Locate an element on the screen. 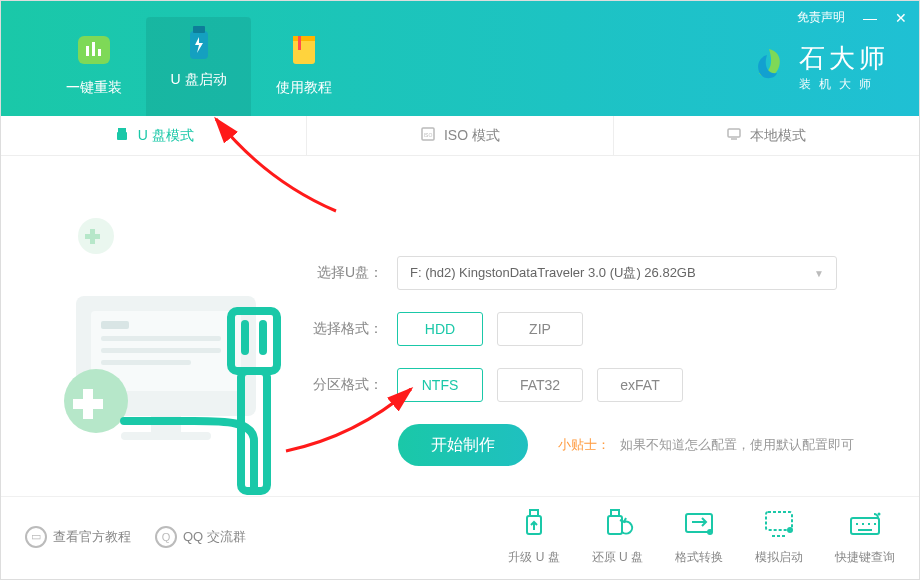 Image resolution: width=920 pixels, height=580 pixels. qq-icon: Q is located at coordinates (166, 537).